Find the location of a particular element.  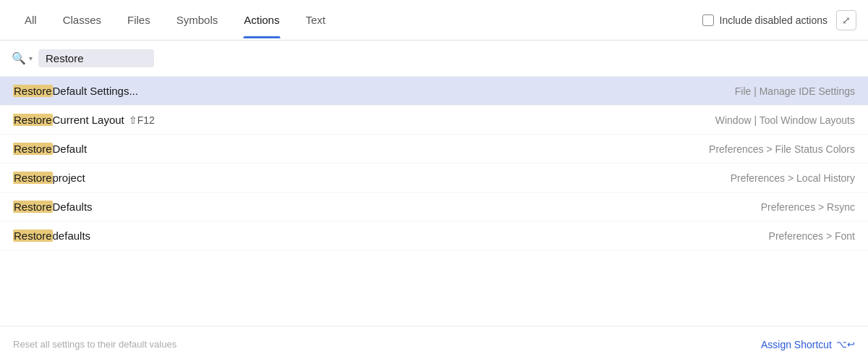

result-path: Preferences > Font is located at coordinates (812, 236).